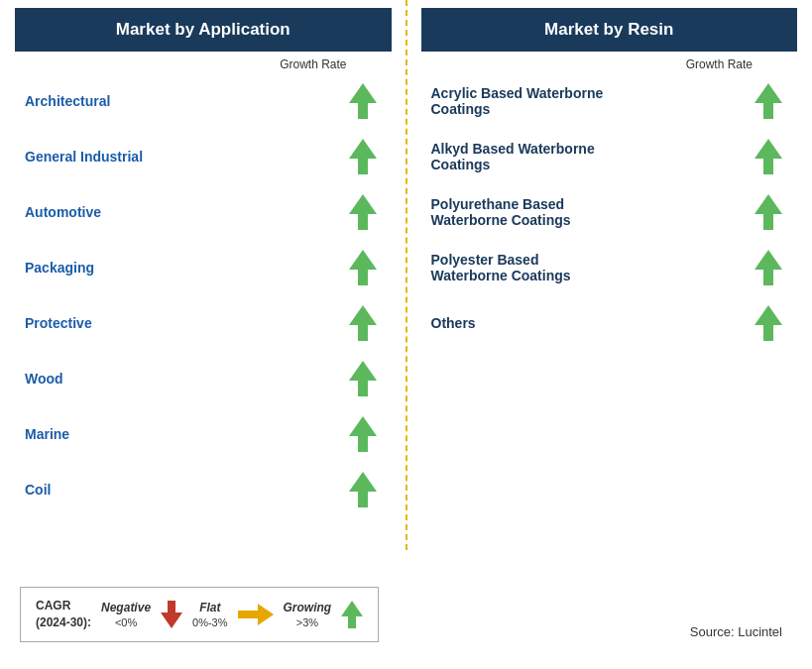 Image resolution: width=812 pixels, height=669 pixels. I want to click on list-item: Acrylic Based WaterborneCoatings, so click(610, 101).